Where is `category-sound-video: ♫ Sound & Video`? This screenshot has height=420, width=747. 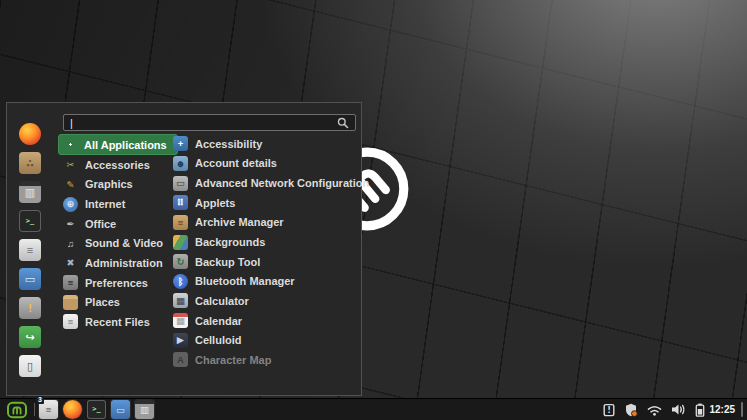
category-sound-video: ♫ Sound & Video is located at coordinates (120, 244).